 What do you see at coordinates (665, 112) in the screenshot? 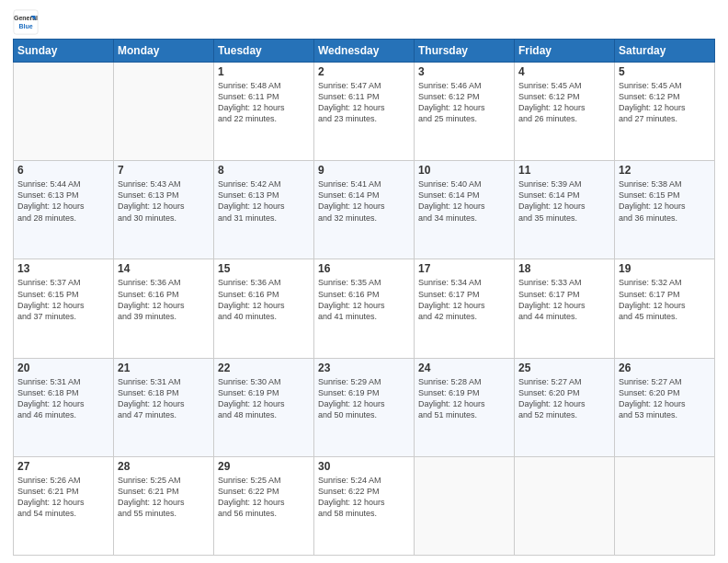
I see `calendar-day-cell: 5Sunrise: 5:45 AM Sunset: 6:12 PM Daylig…` at bounding box center [665, 112].